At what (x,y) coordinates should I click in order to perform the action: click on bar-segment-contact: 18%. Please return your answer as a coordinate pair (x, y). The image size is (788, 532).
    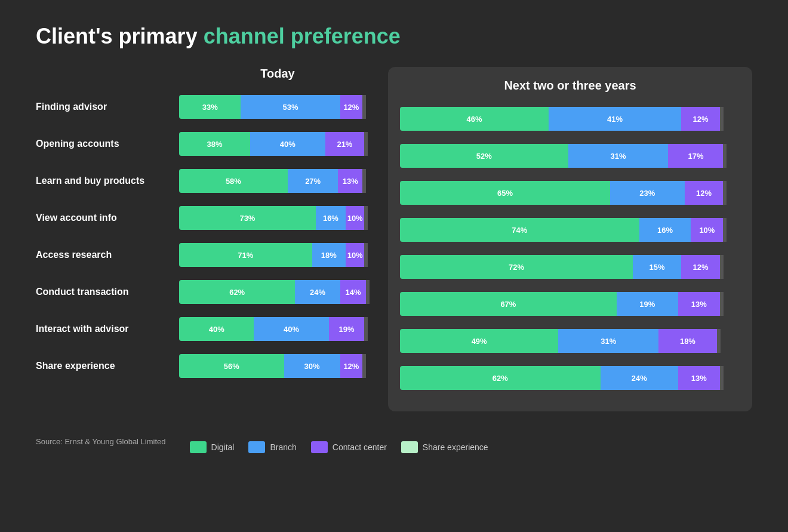
    Looking at the image, I should click on (688, 341).